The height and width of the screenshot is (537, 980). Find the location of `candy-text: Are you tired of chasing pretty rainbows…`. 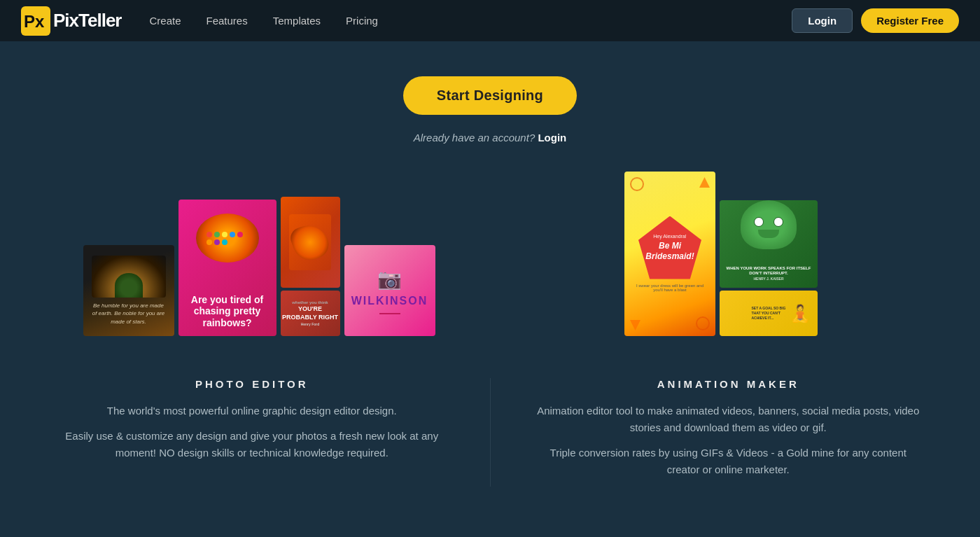

candy-text: Are you tired of chasing pretty rainbows… is located at coordinates (227, 312).